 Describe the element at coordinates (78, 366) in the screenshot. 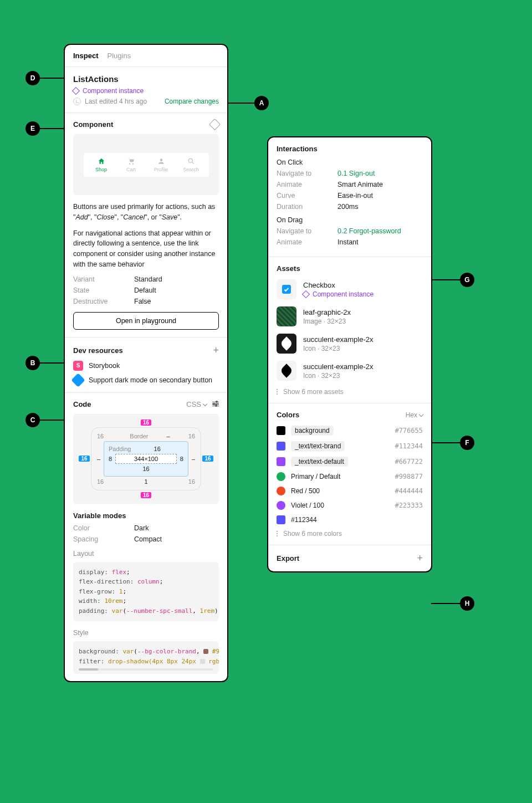

I see `storybook-icon: S` at that location.